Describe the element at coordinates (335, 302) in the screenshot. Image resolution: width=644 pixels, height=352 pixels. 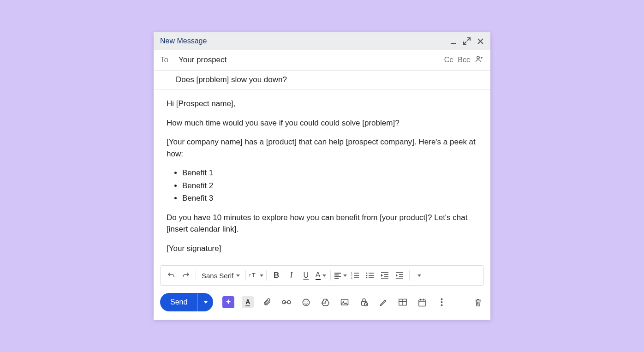
I see `bottom-icons: A` at that location.